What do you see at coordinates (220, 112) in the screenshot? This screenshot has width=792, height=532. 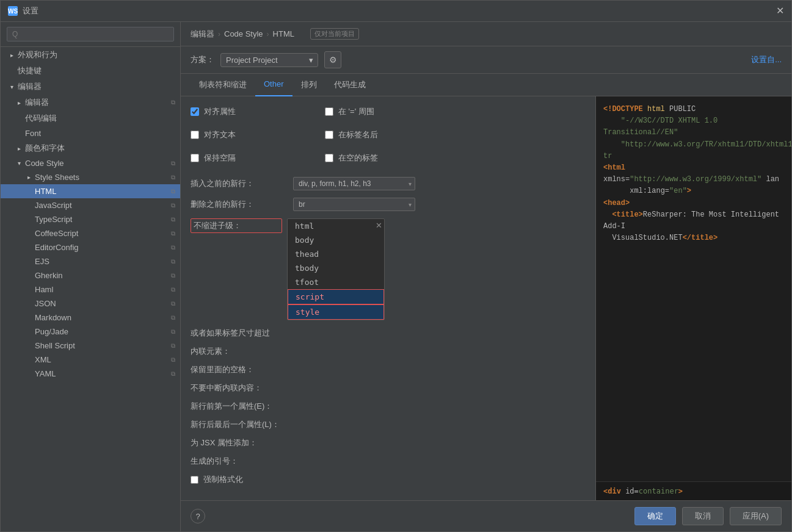 I see `checkbox-align-attr-label: 对齐属性` at bounding box center [220, 112].